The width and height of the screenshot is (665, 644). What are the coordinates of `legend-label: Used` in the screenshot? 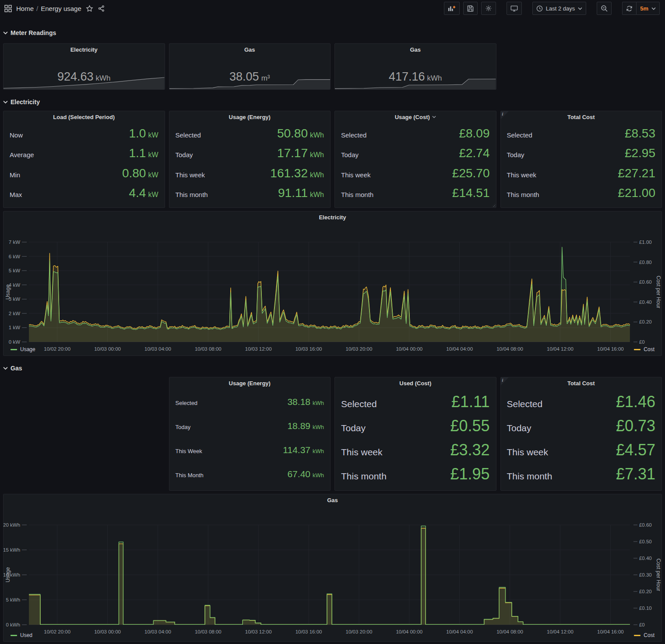 It's located at (26, 635).